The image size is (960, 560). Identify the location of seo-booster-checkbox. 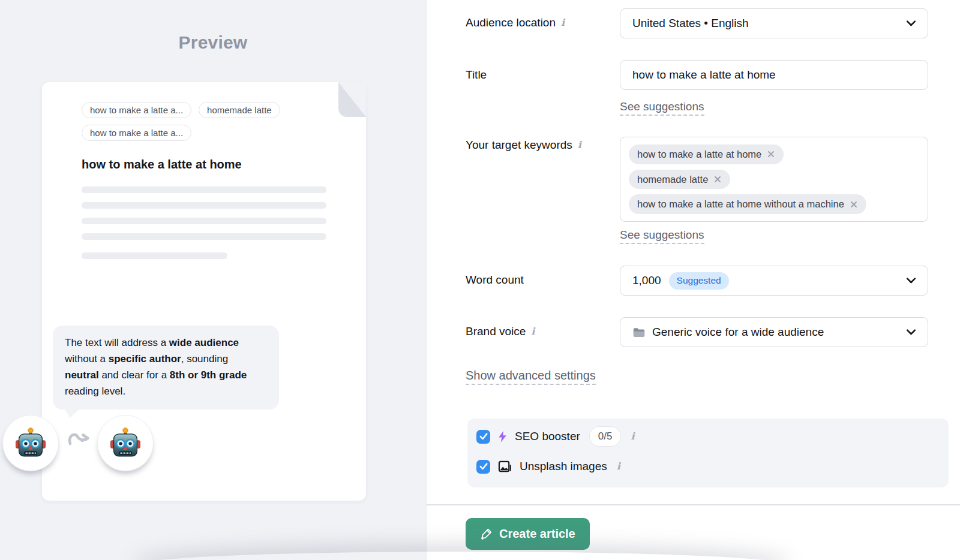
(484, 436).